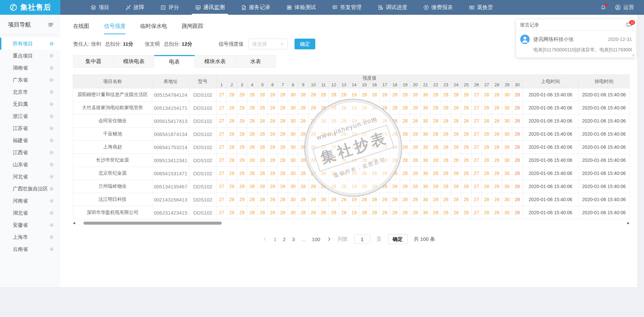 The height and width of the screenshot is (317, 644). Describe the element at coordinates (30, 237) in the screenshot. I see `sidebar-item: 上海市⊕` at that location.